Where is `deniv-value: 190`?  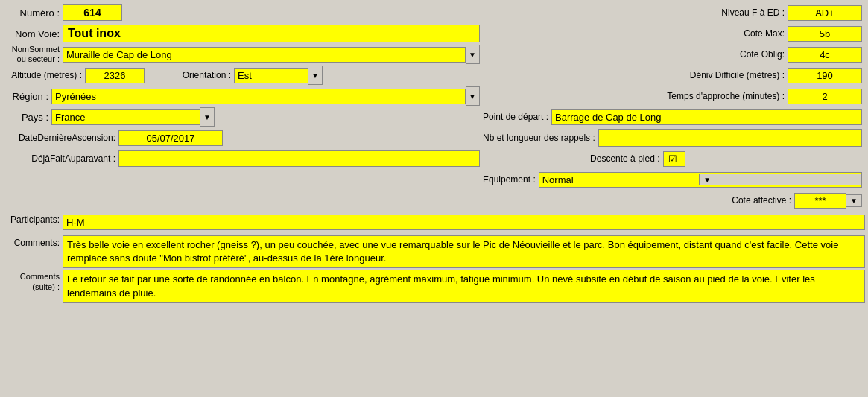 deniv-value: 190 is located at coordinates (825, 76).